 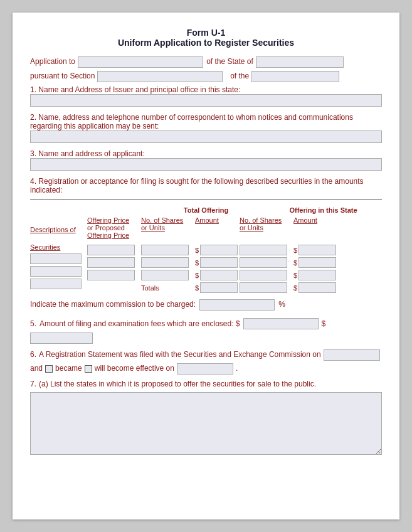 What do you see at coordinates (295, 263) in the screenshot?
I see `state-dollar-2: $` at bounding box center [295, 263].